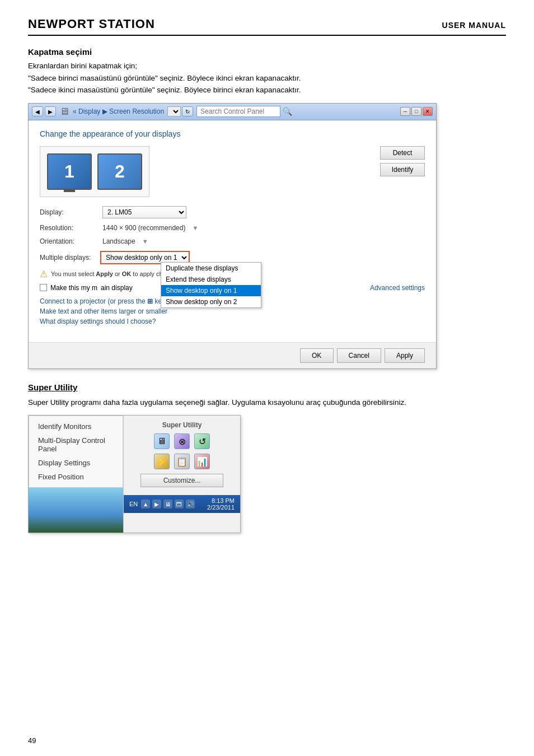 This screenshot has height=756, width=534. What do you see at coordinates (402, 153) in the screenshot?
I see `detect-button: Detect` at bounding box center [402, 153].